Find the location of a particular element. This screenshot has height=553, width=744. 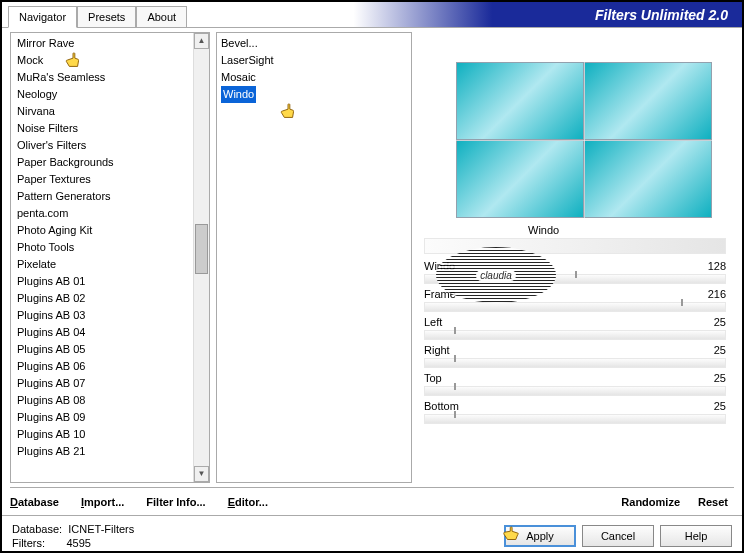

database-button: Database is located at coordinates (34, 502).